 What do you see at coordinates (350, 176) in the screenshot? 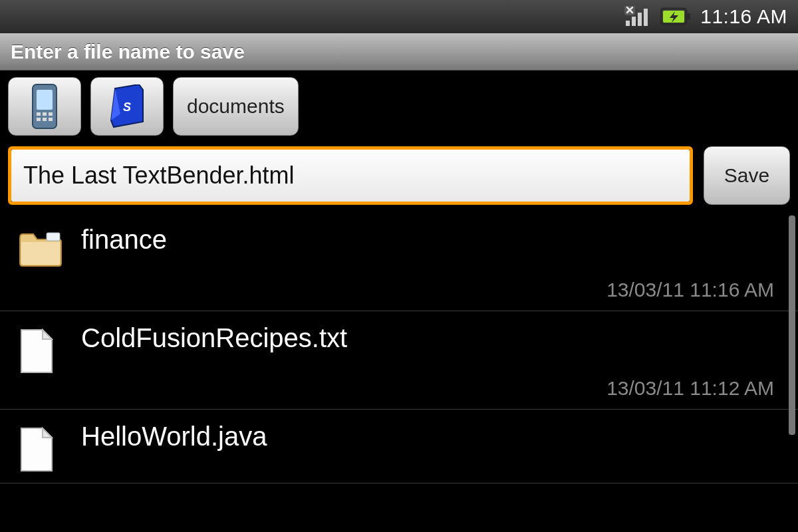
I see `filename-input` at bounding box center [350, 176].